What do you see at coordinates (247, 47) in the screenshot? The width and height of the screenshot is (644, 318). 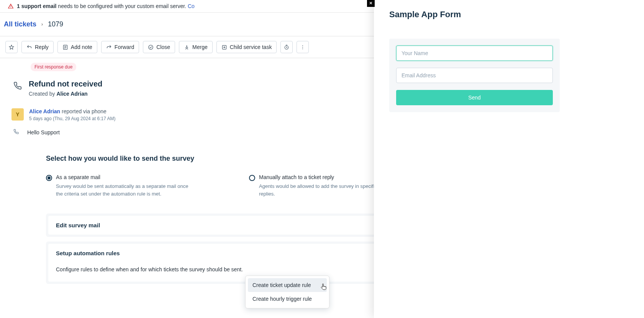 I see `child-service-task-button: Child service task` at bounding box center [247, 47].